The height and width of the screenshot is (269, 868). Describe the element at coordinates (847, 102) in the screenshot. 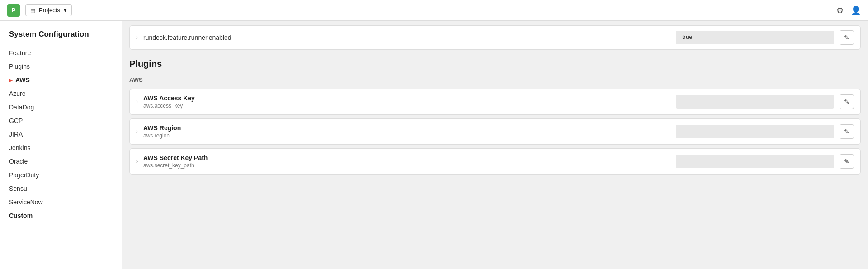

I see `plugin-edit-button-aws-access-key: ✎` at that location.